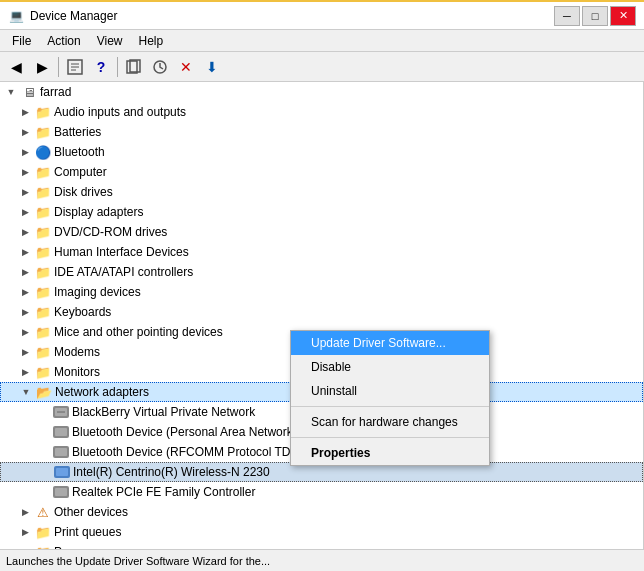 The height and width of the screenshot is (571, 644). Describe the element at coordinates (595, 16) in the screenshot. I see `maximize-button: □` at that location.